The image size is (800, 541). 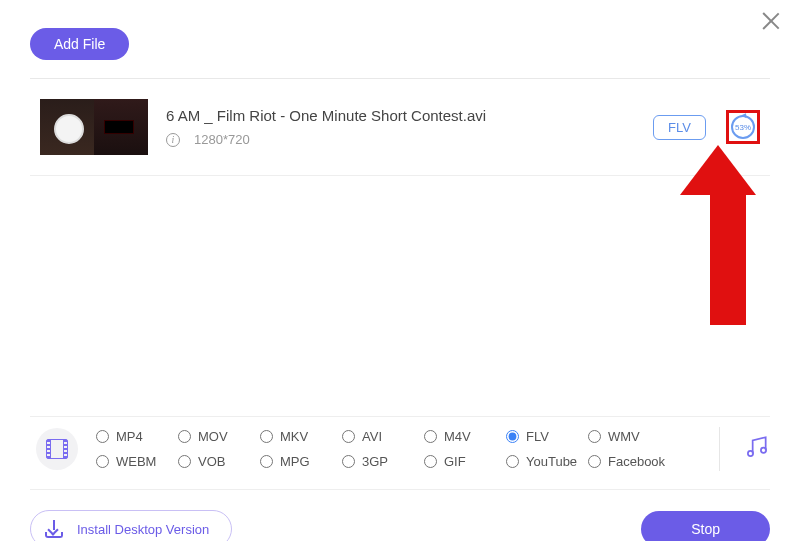 I want to click on stop-button: Stop, so click(x=706, y=526).